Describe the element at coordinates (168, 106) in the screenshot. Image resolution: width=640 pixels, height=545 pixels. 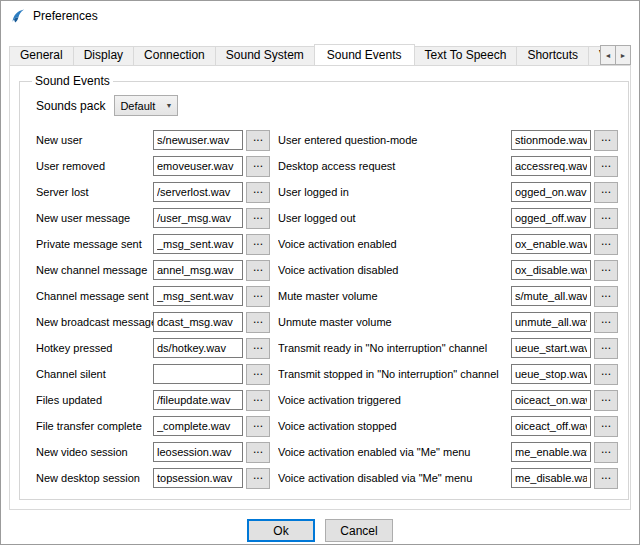
I see `chevron-down-icon: ▼` at that location.